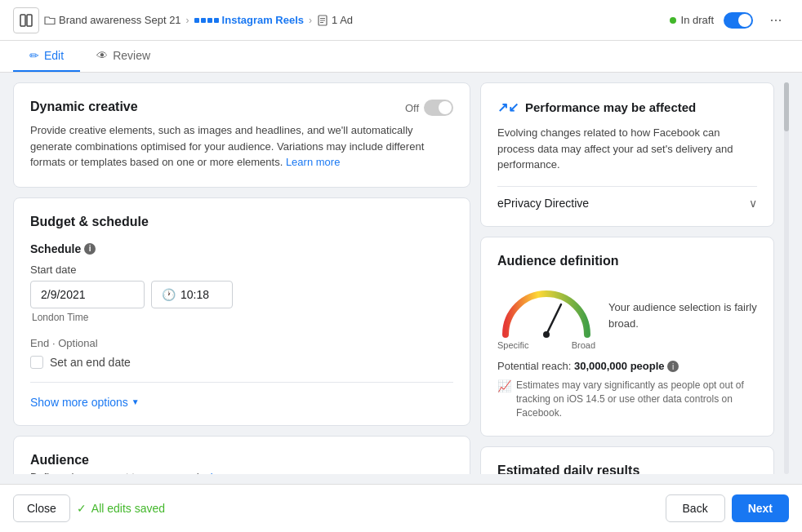  Describe the element at coordinates (242, 382) in the screenshot. I see `divider` at that location.